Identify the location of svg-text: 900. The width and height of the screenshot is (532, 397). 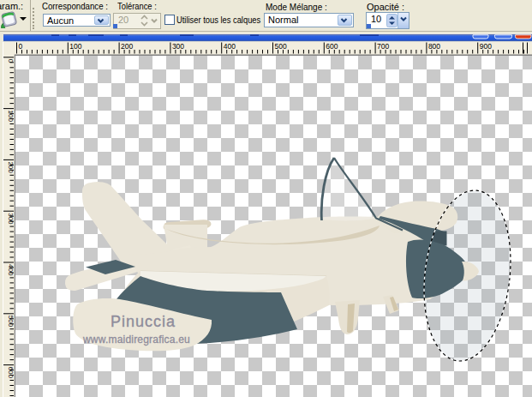
(486, 46).